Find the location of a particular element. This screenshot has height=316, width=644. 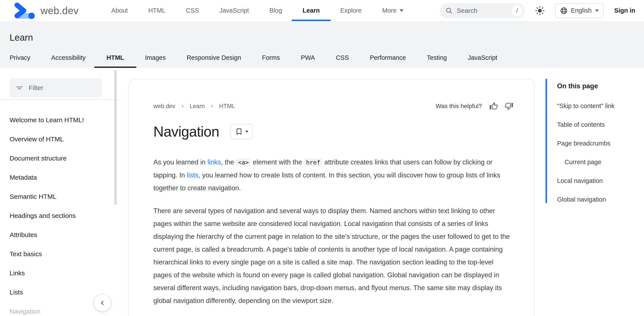

language-selector: English is located at coordinates (580, 10).